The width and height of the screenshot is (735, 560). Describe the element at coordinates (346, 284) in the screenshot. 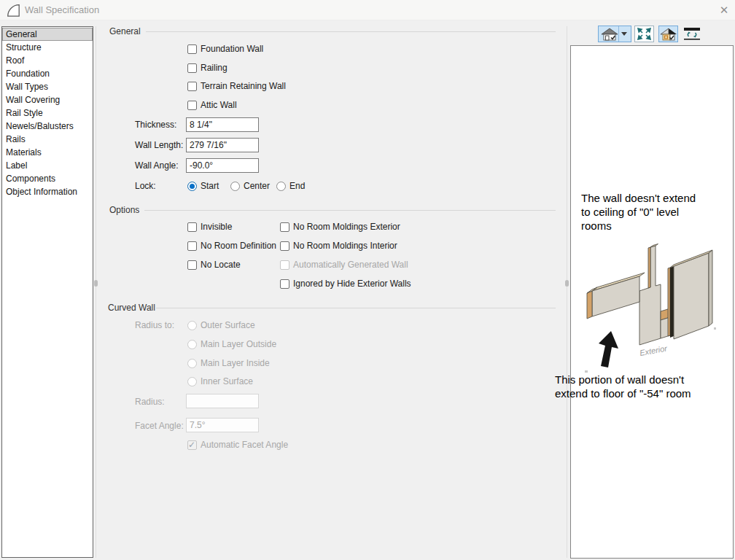

I see `checkbox-ignored-by-hide-exterior-walls: Ignored by Hide Exterior Walls` at that location.